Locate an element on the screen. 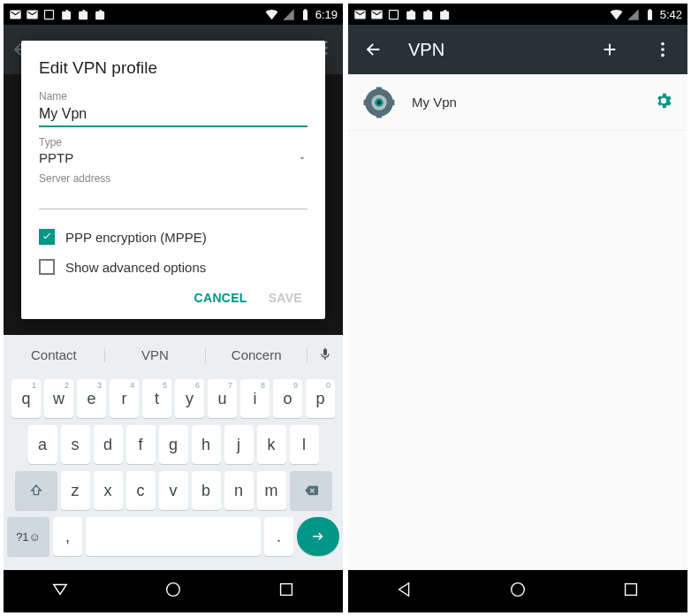  mic-button is located at coordinates (325, 354).